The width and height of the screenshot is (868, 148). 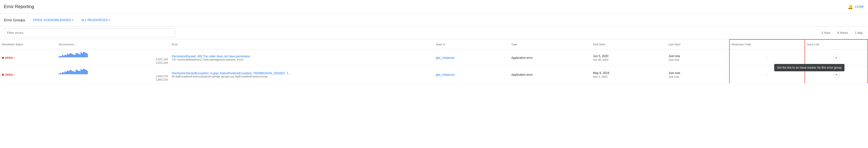 What do you see at coordinates (113, 80) in the screenshot?
I see `occurrence-count-alt-2: 2,843,724` at bounding box center [113, 80].